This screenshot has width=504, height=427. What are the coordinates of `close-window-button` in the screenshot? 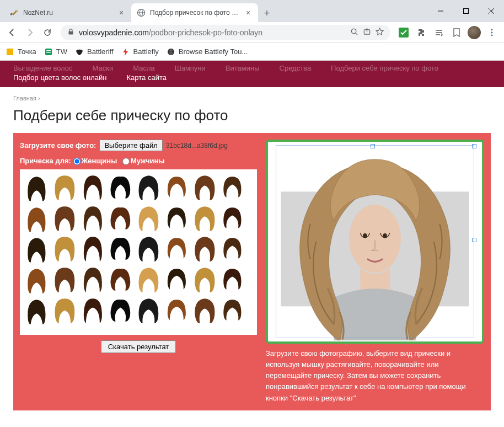 It's located at (491, 11).